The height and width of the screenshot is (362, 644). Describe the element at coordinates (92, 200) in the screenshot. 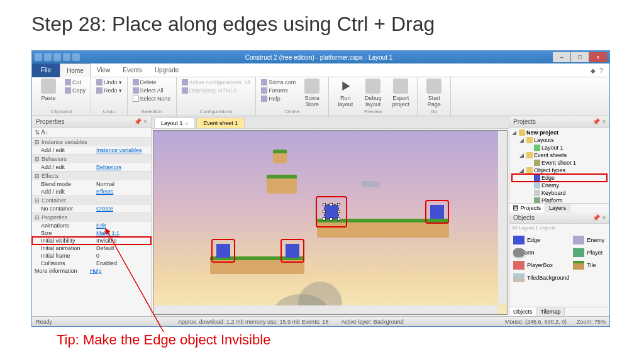

I see `prop-group-container: ⊟ Container` at that location.